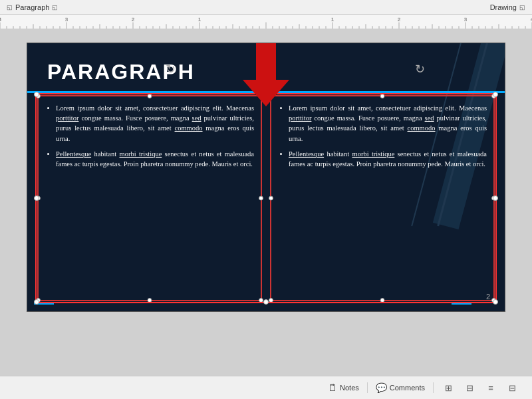 The width and height of the screenshot is (532, 399). What do you see at coordinates (493, 198) in the screenshot?
I see `box-right-handle-mr` at bounding box center [493, 198].